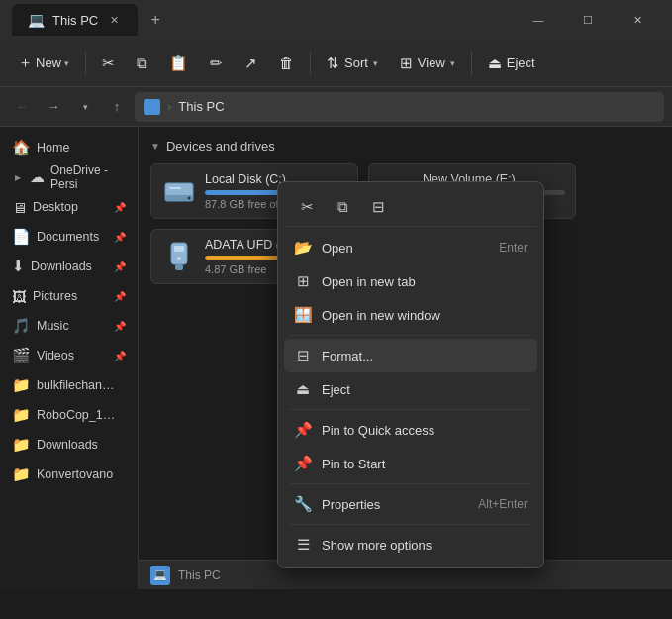 This screenshot has width=672, height=619. What do you see at coordinates (453, 63) in the screenshot?
I see `view-chevron: ▾` at bounding box center [453, 63].